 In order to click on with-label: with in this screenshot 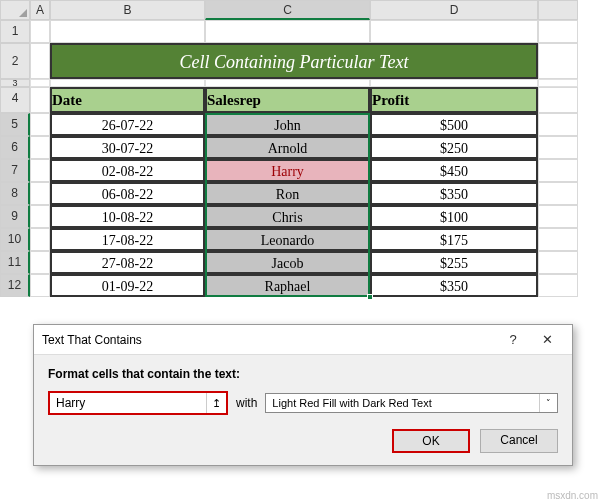, I will do `click(246, 403)`.